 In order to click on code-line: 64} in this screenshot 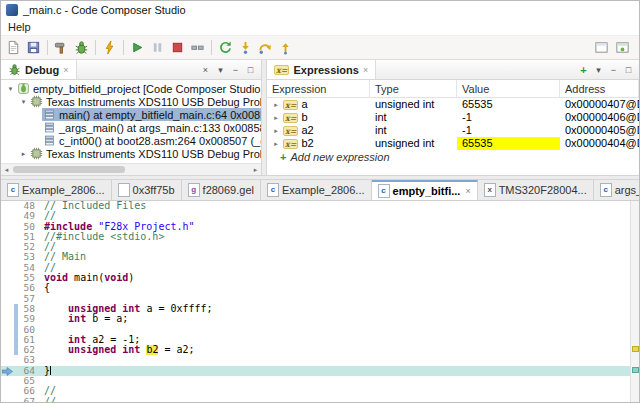, I will do `click(320, 371)`.